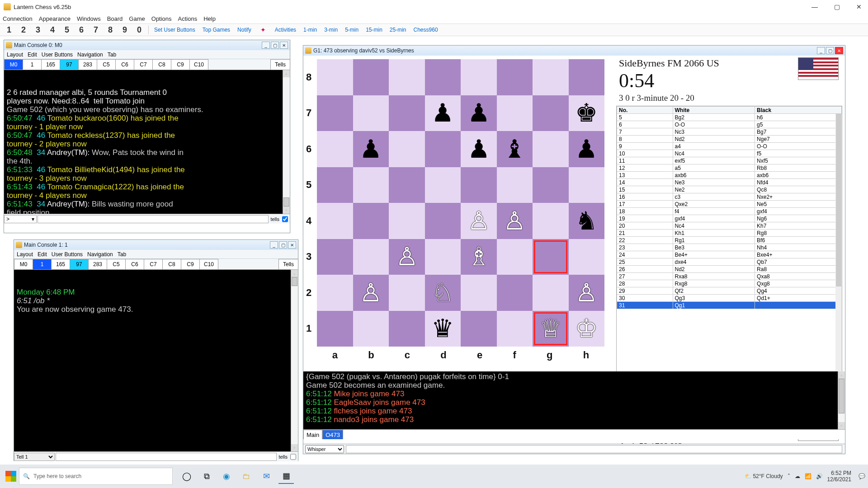 The image size is (868, 488). I want to click on console0-scrollbar: ▴▾, so click(286, 142).